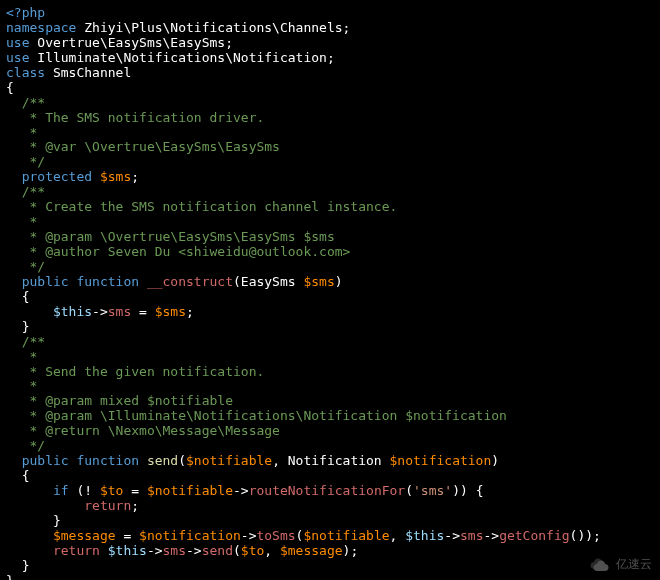 The height and width of the screenshot is (580, 660). I want to click on send-method: send, so click(162, 460).